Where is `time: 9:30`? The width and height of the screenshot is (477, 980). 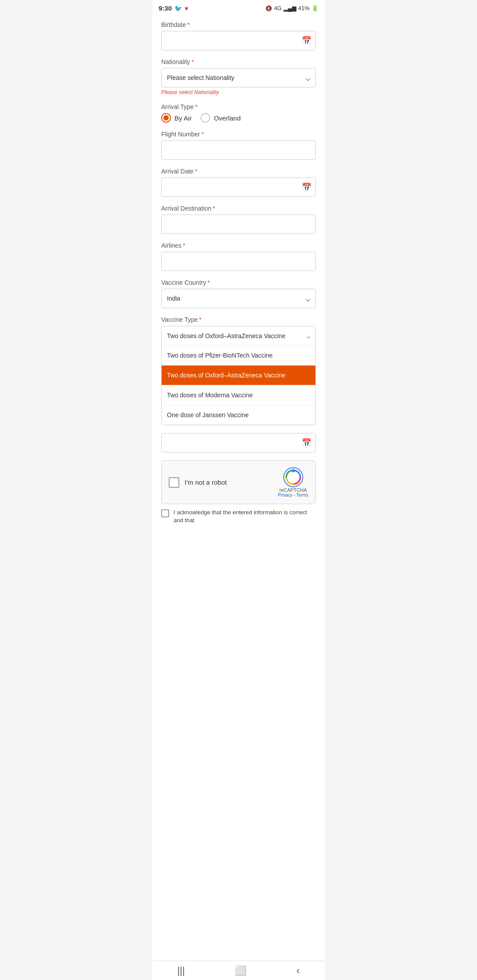 time: 9:30 is located at coordinates (165, 8).